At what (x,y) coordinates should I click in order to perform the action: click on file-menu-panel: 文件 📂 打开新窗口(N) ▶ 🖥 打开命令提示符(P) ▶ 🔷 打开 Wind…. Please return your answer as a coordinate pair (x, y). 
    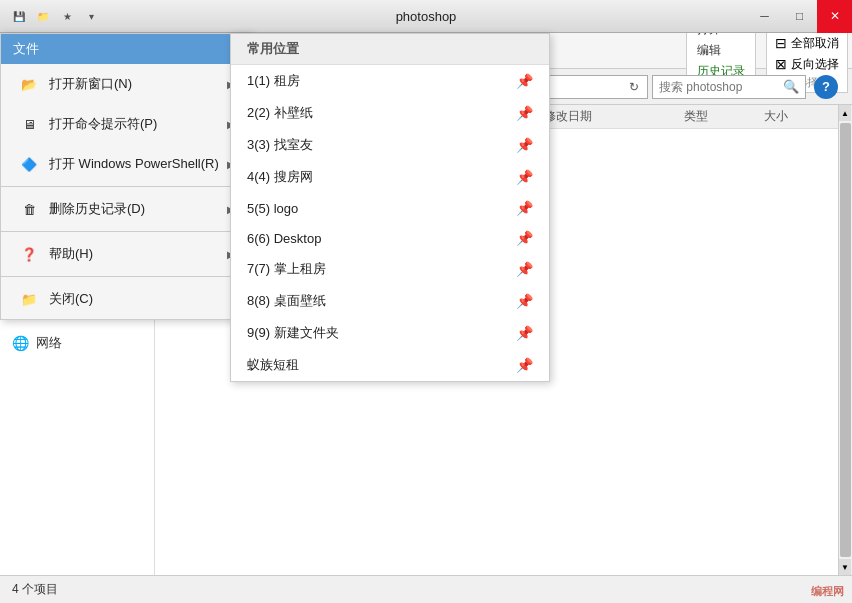
    Looking at the image, I should click on (126, 176).